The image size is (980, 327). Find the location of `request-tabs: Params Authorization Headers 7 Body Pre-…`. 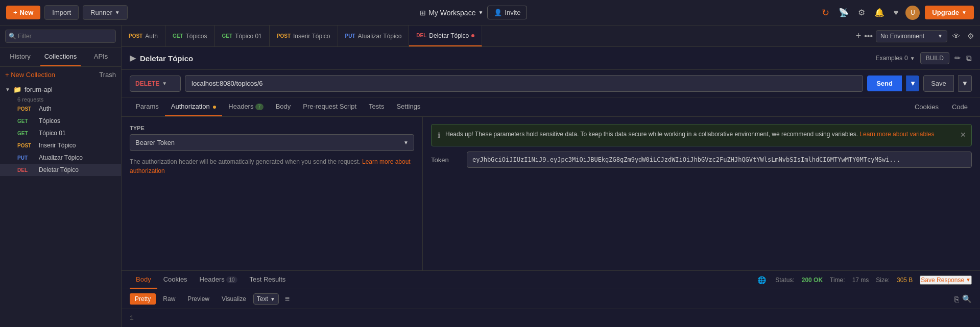

request-tabs: Params Authorization Headers 7 Body Pre-… is located at coordinates (551, 107).